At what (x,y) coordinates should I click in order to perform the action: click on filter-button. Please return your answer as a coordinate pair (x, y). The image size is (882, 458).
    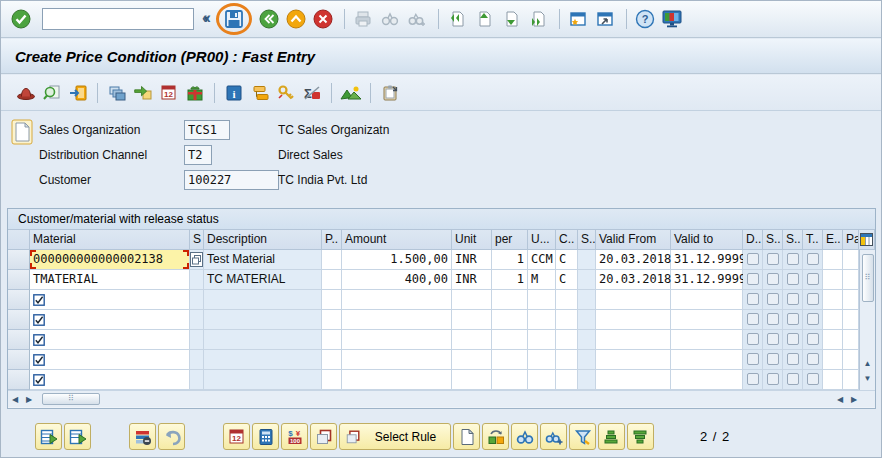
    Looking at the image, I should click on (582, 436).